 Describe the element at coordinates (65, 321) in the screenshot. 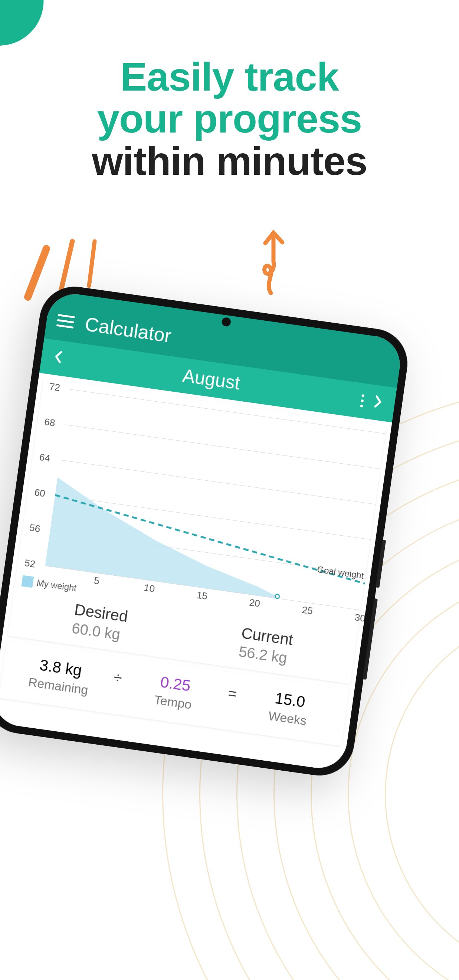

I see `hamburger-menu-icon` at that location.